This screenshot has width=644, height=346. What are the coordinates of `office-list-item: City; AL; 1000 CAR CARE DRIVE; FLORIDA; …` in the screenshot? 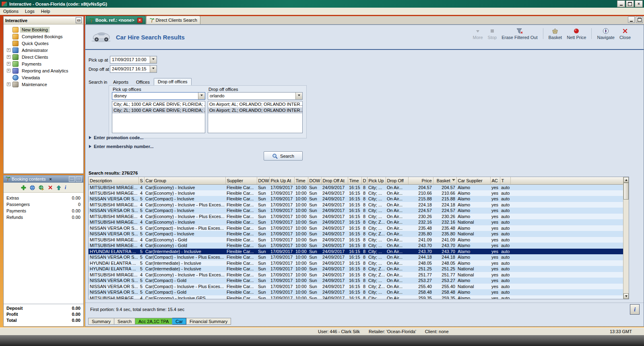 It's located at (159, 105).